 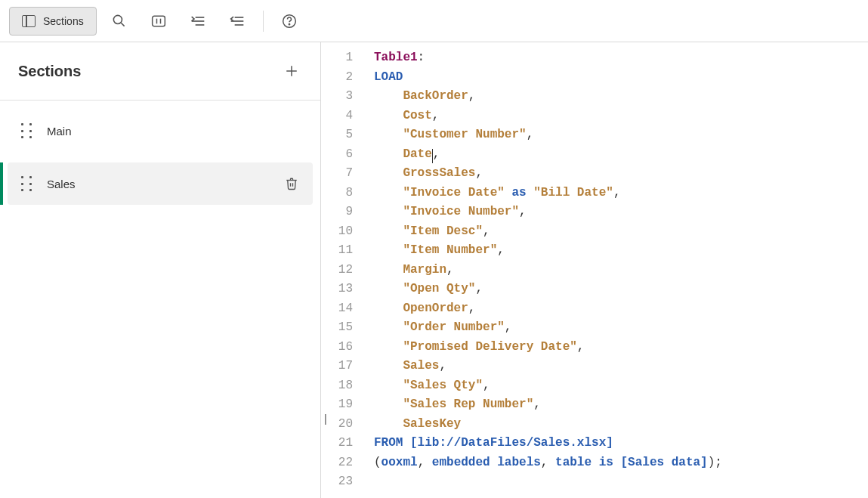 What do you see at coordinates (292, 71) in the screenshot?
I see `plus-icon` at bounding box center [292, 71].